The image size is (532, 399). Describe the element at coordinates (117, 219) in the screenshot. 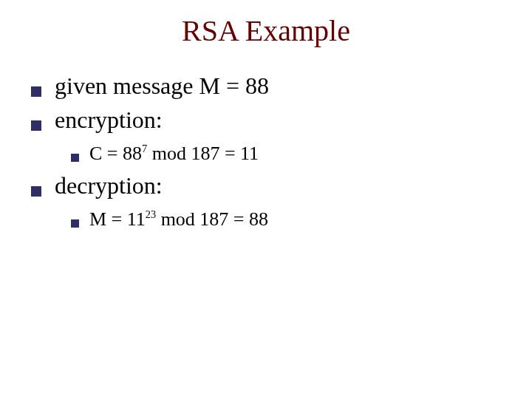

I see `formula-m-pre: M = 11` at that location.